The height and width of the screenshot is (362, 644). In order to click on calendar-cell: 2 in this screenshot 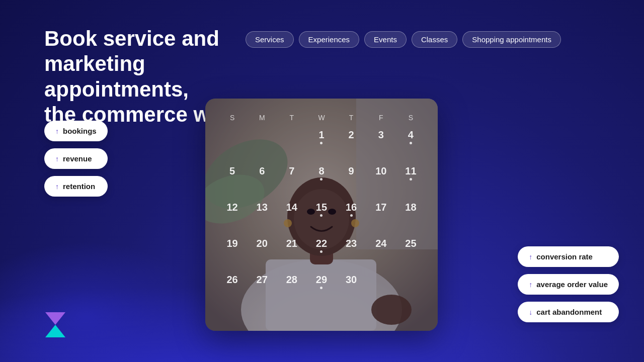, I will do `click(351, 144)`.